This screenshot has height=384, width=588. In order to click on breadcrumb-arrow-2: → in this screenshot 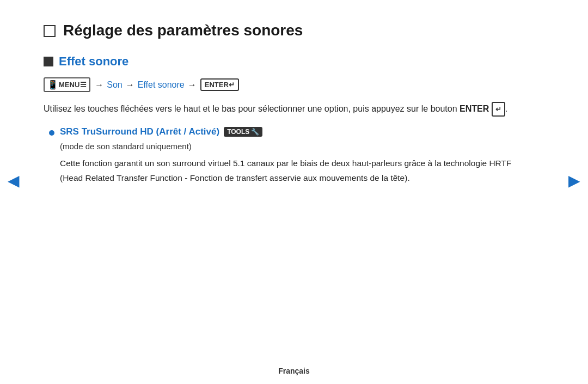, I will do `click(130, 85)`.